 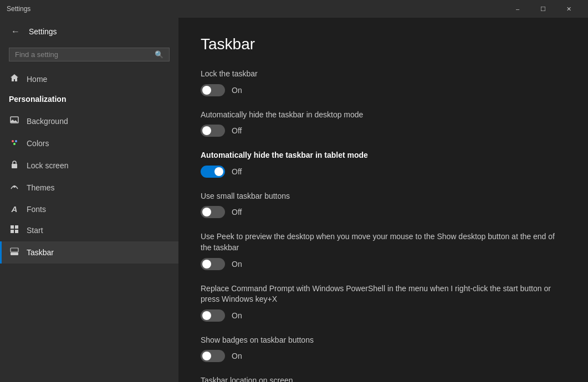 I want to click on replace-cmd-toggle-thumb, so click(x=207, y=316).